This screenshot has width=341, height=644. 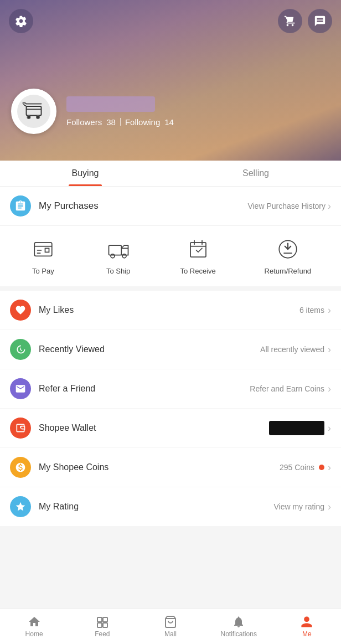 I want to click on messages-button, so click(x=320, y=21).